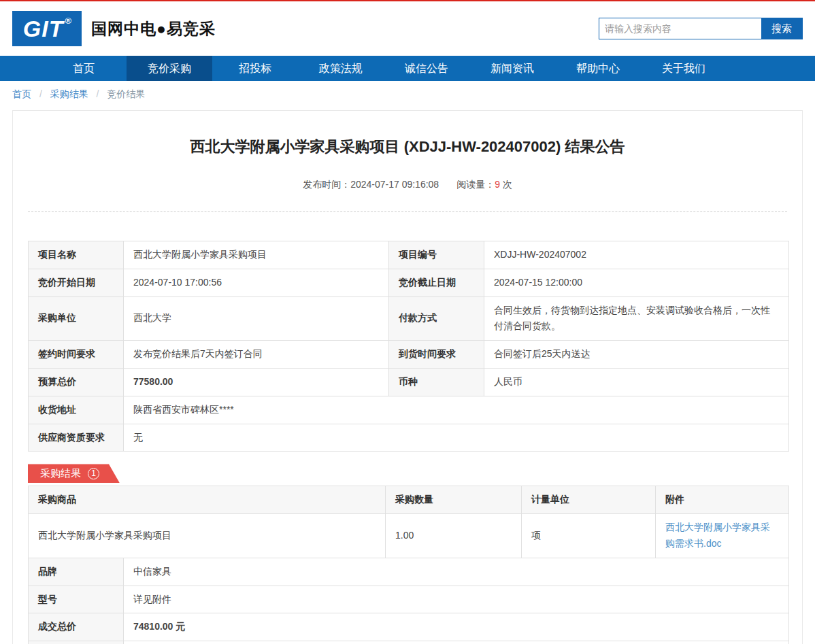 This screenshot has height=644, width=815. Describe the element at coordinates (637, 318) in the screenshot. I see `info-value: 合同生效后，待货物到达指定地点、安装调试验收合格后，一次性付清合同货款。` at that location.